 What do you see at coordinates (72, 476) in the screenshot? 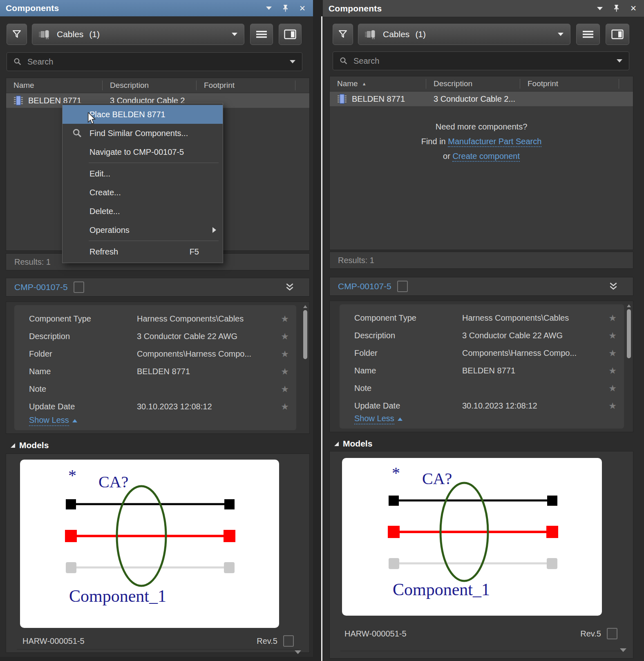
I see `model-star-label: *` at bounding box center [72, 476].